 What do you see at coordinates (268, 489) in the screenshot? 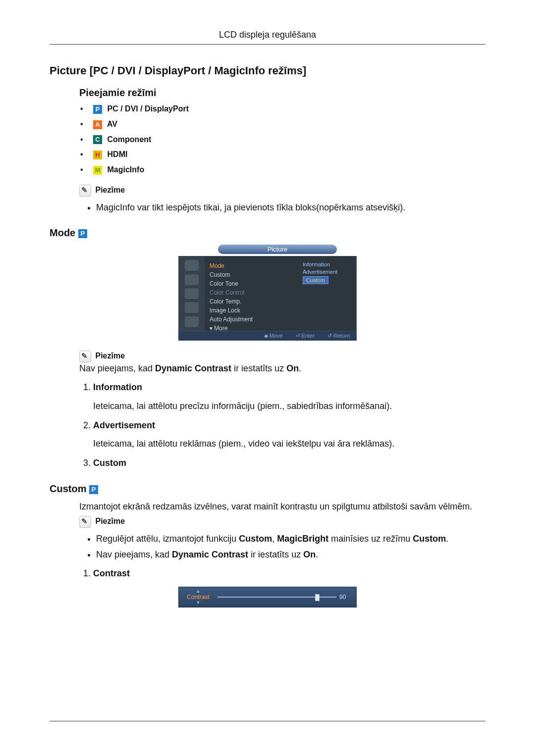
I see `custom-heading: Custom P` at bounding box center [268, 489].